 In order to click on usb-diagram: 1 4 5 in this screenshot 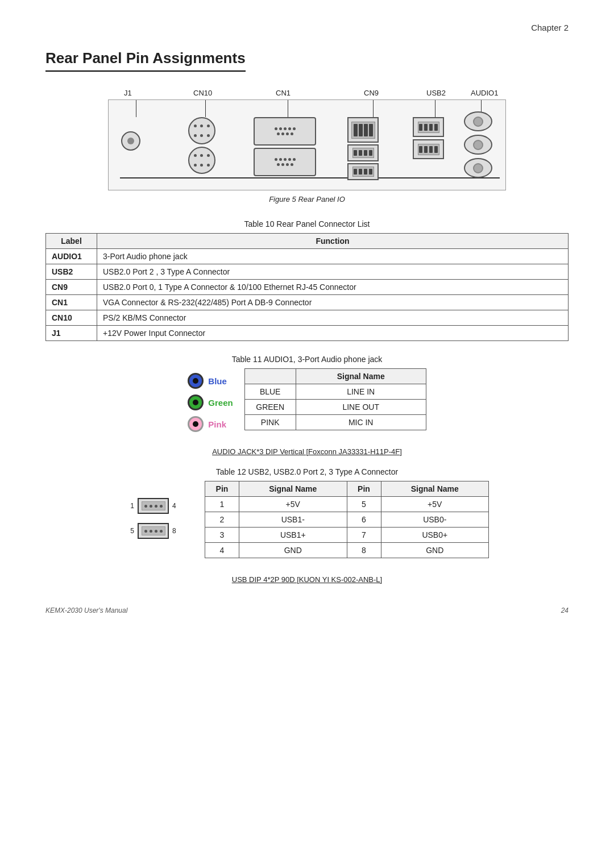, I will do `click(159, 518)`.